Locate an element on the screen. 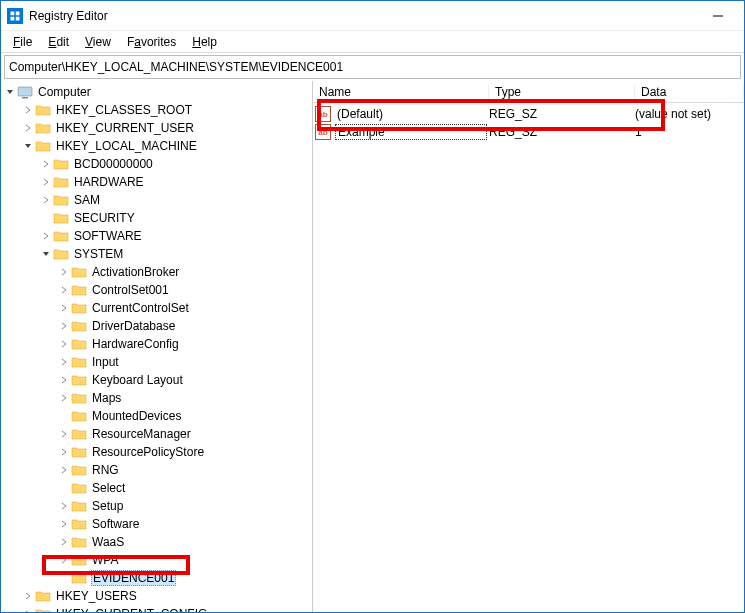 The height and width of the screenshot is (613, 745). tree-hardware: HARDWARE is located at coordinates (176, 182).